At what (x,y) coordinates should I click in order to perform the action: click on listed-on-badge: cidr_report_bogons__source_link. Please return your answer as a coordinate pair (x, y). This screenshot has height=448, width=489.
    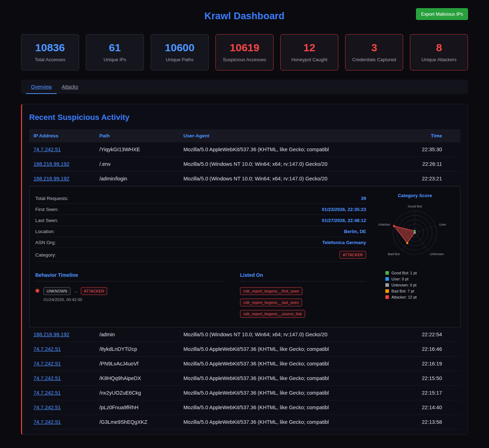
    Looking at the image, I should click on (273, 314).